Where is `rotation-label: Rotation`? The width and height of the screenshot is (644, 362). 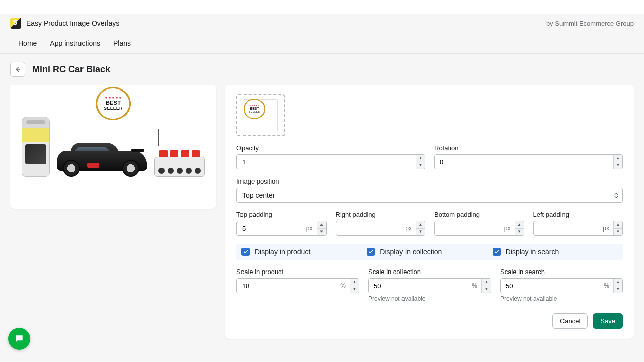 rotation-label: Rotation is located at coordinates (528, 148).